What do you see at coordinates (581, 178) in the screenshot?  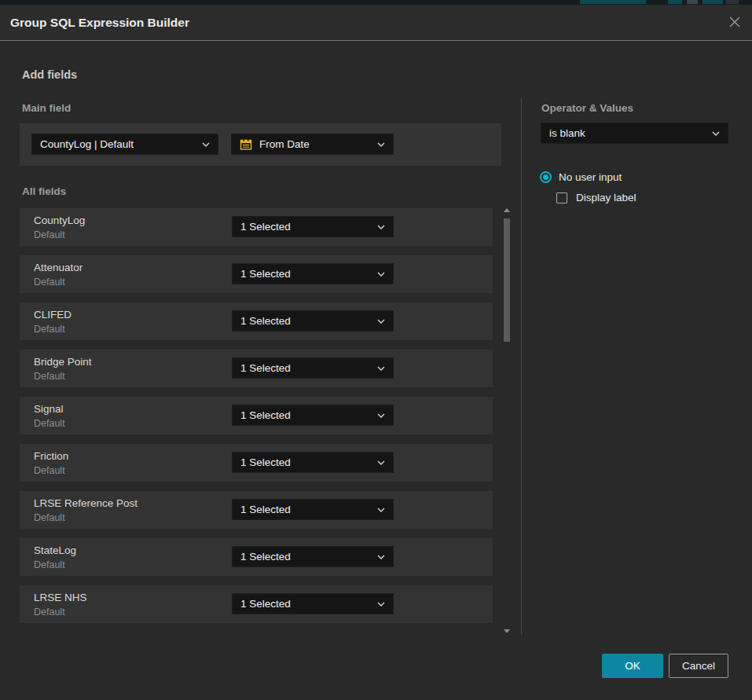 I see `no-user-input-option: No user input` at bounding box center [581, 178].